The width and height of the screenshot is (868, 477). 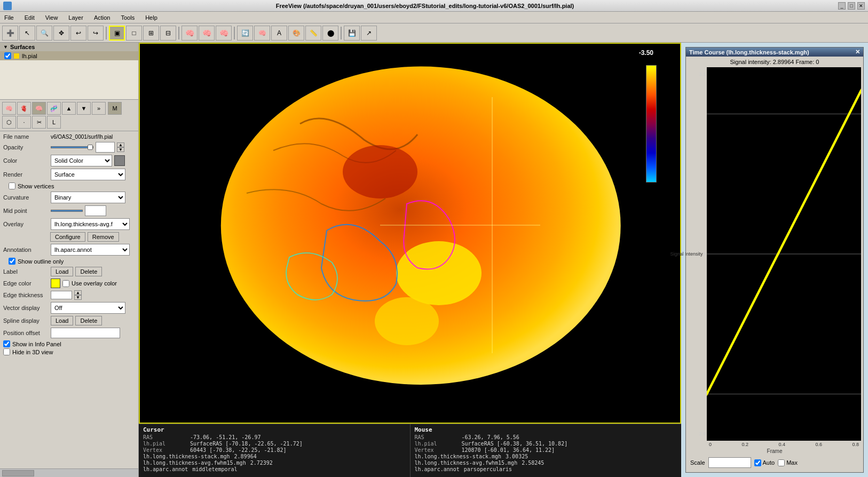 What do you see at coordinates (134, 33) in the screenshot?
I see `tb-view-front-button: □` at bounding box center [134, 33].